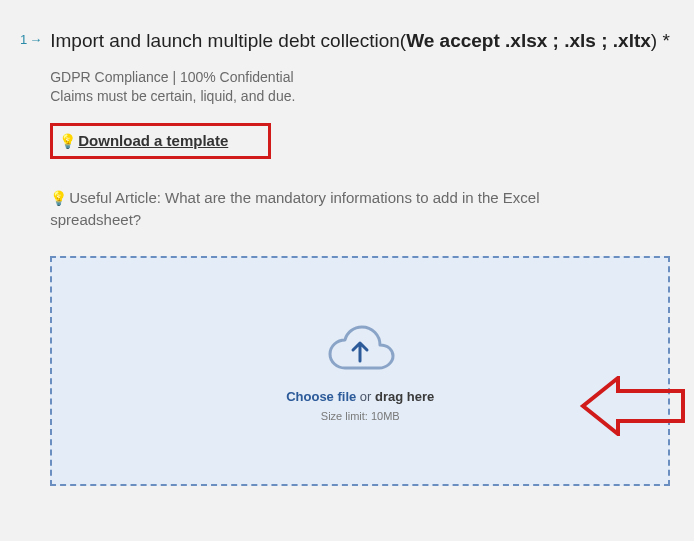 This screenshot has width=694, height=541. What do you see at coordinates (362, 78) in the screenshot?
I see `gdpr-line1: GDPR Compliance | 100% Confidential` at bounding box center [362, 78].